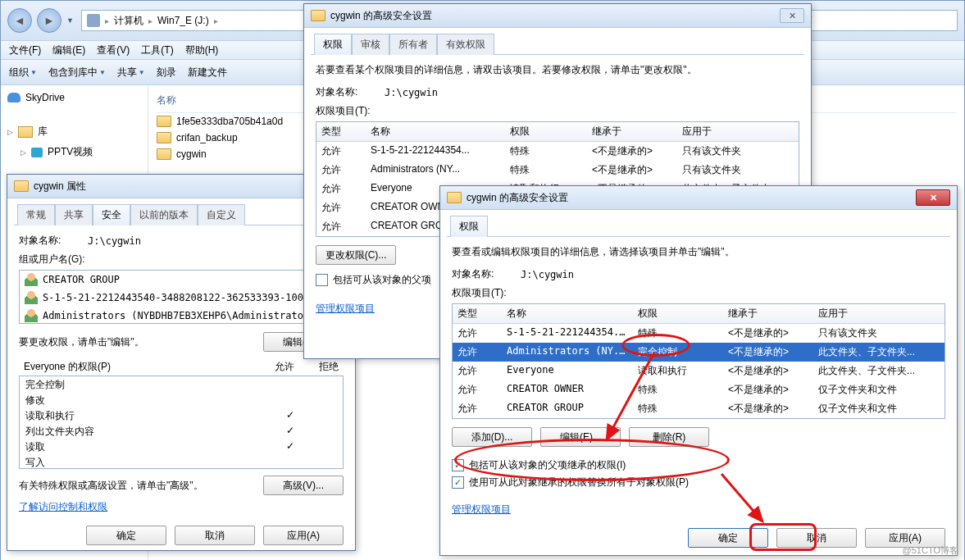 This screenshot has height=560, width=965. Describe the element at coordinates (580, 437) in the screenshot. I see `edit-button: 编辑(E)...` at that location.